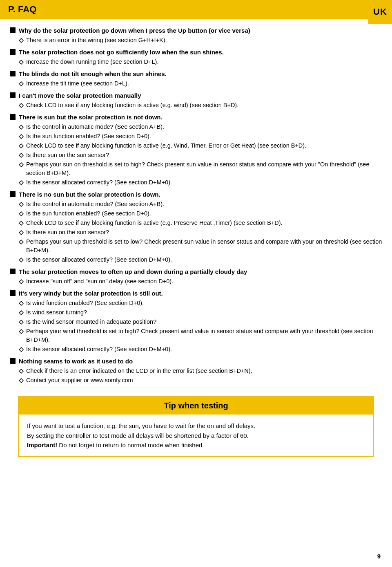  What do you see at coordinates (196, 361) in the screenshot?
I see `faq-question: Nothing seams to work as it used to do` at bounding box center [196, 361].